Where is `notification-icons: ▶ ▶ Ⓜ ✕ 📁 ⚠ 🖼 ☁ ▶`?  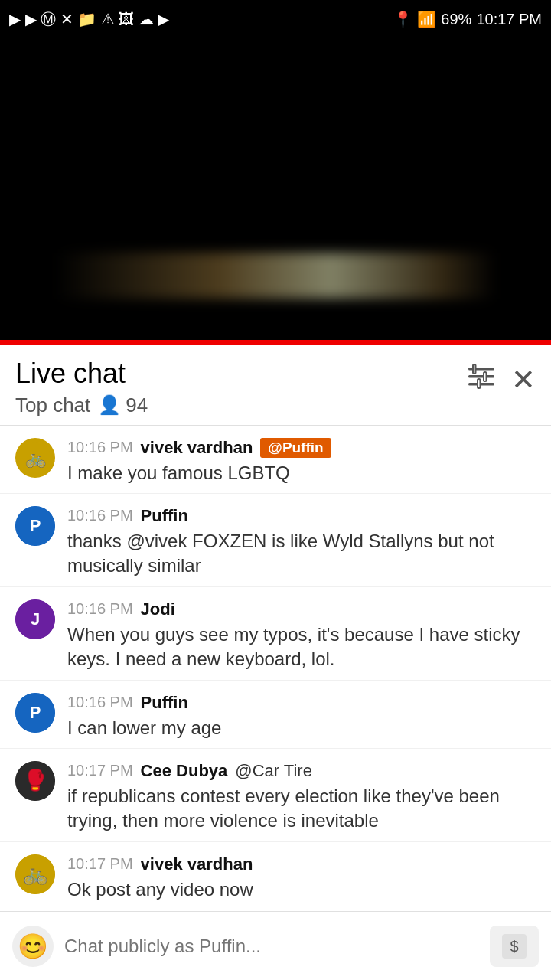
notification-icons: ▶ ▶ Ⓜ ✕ 📁 ⚠ 🖼 ☁ ▶ is located at coordinates (89, 20).